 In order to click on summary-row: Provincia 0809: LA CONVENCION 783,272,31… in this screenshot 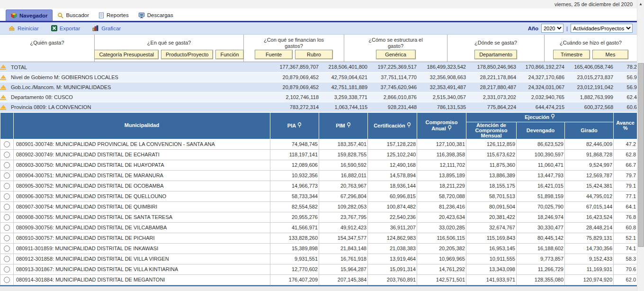, I will do `click(318, 107)`.